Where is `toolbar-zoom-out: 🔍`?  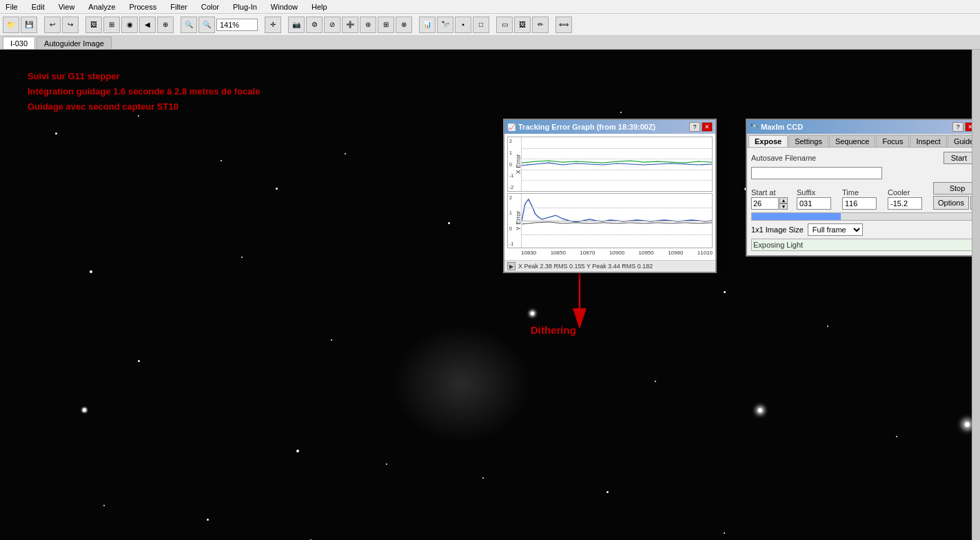
toolbar-zoom-out: 🔍 is located at coordinates (189, 25).